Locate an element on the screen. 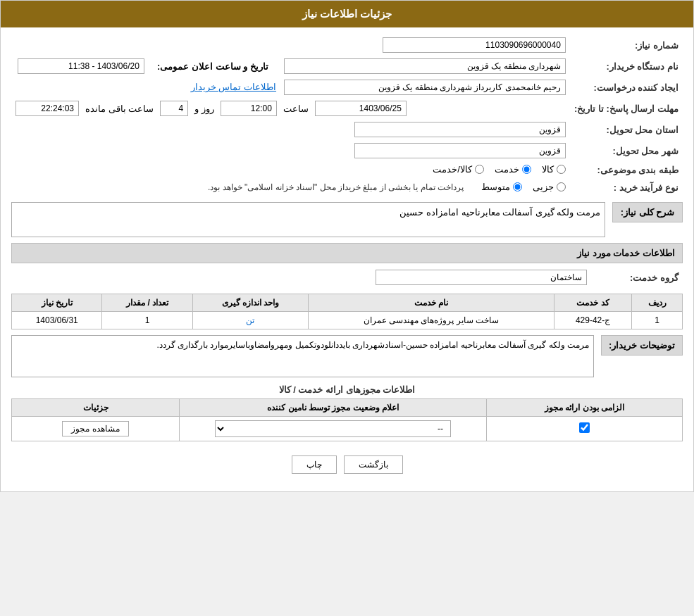  permit-status-cell: -- is located at coordinates (333, 429).